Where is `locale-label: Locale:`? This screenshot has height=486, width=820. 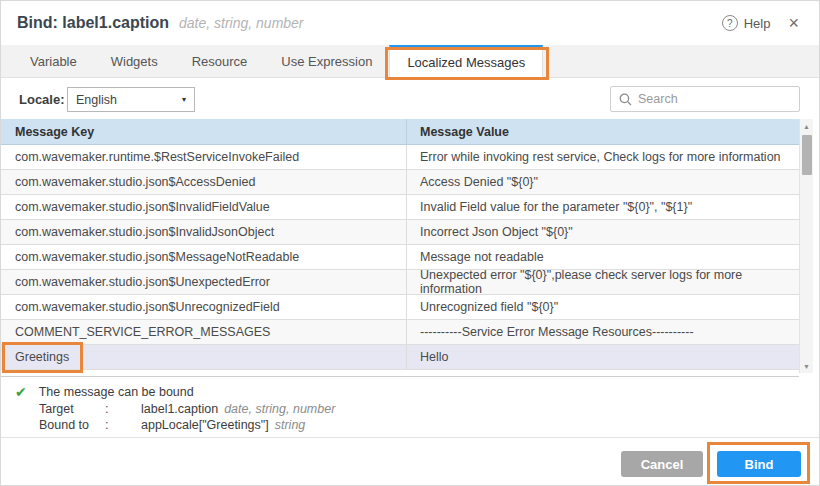 locale-label: Locale: is located at coordinates (42, 100).